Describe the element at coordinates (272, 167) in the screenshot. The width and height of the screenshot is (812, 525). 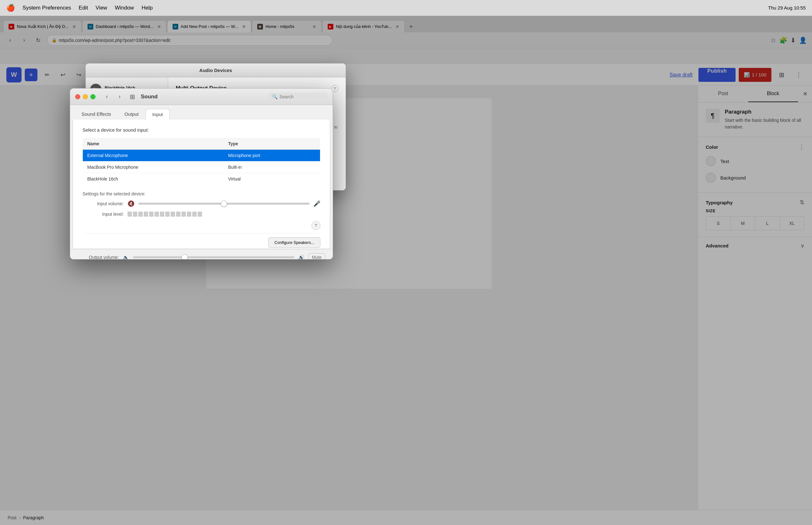
I see `device-type-macbook: Built-in` at that location.